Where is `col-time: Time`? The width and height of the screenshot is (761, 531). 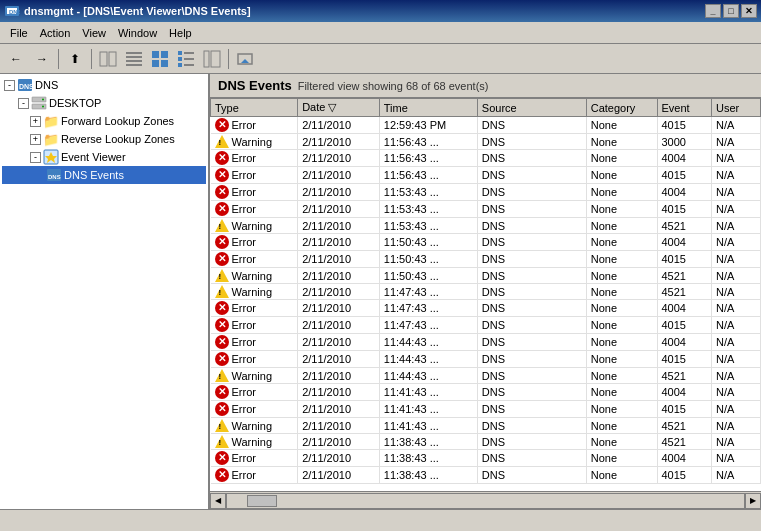 col-time: Time is located at coordinates (428, 108).